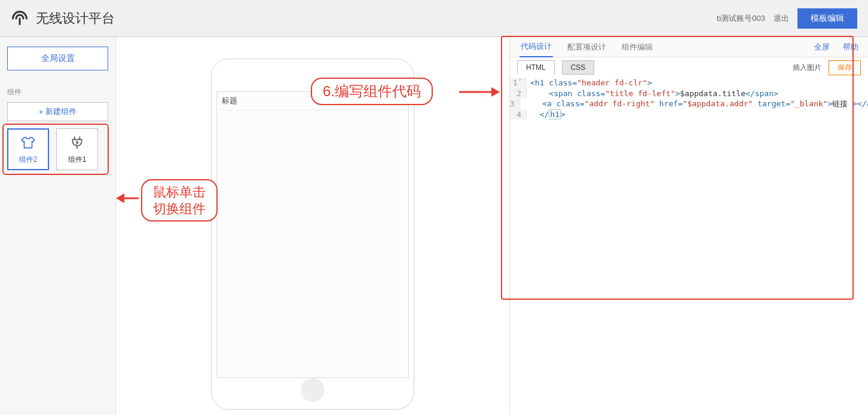  What do you see at coordinates (57, 112) in the screenshot?
I see `new-component-button: + 新建组件` at bounding box center [57, 112].